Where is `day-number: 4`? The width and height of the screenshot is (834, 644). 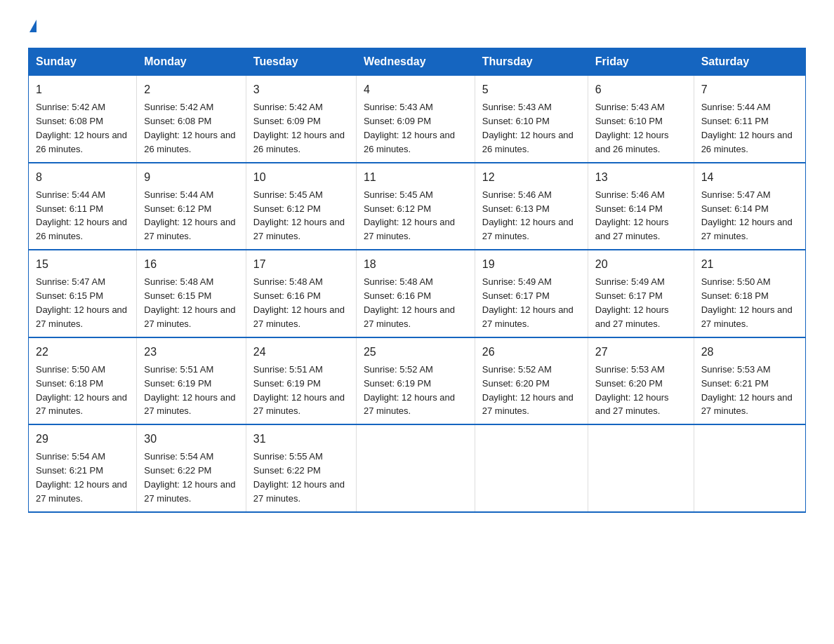
day-number: 4 is located at coordinates (416, 90).